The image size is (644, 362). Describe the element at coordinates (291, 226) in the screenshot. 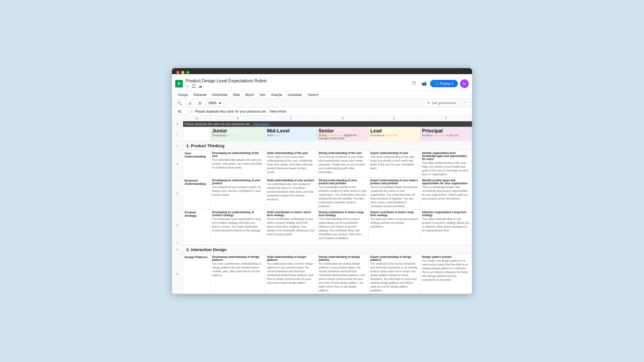

I see `cell-c6: Solid contribution to team's short-term …` at that location.